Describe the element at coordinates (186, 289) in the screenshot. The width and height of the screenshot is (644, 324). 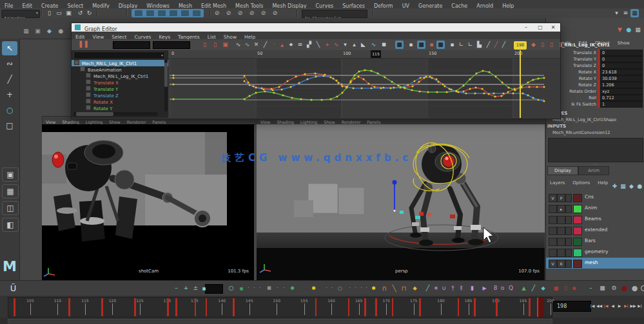
I see `toolbar-icon: +` at that location.